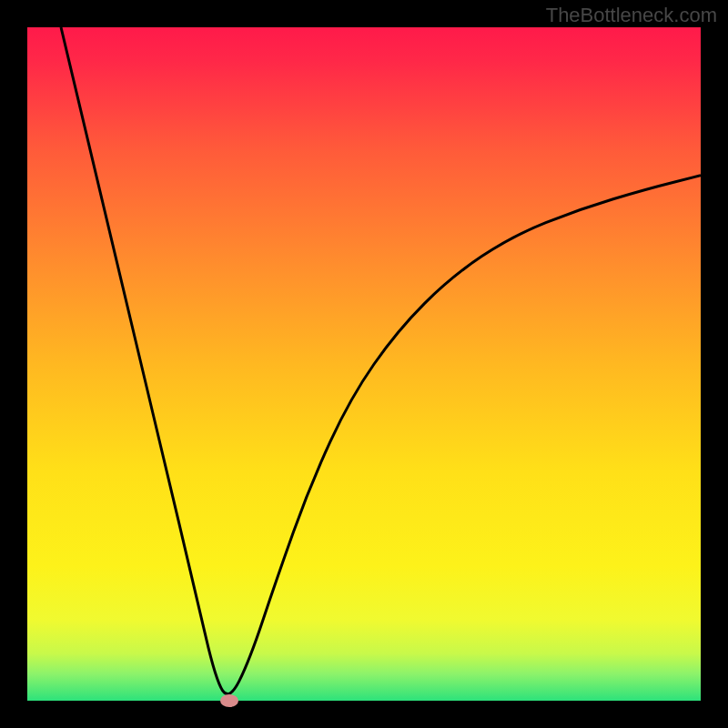 The height and width of the screenshot is (728, 728). I want to click on optimal-point-marker, so click(229, 701).